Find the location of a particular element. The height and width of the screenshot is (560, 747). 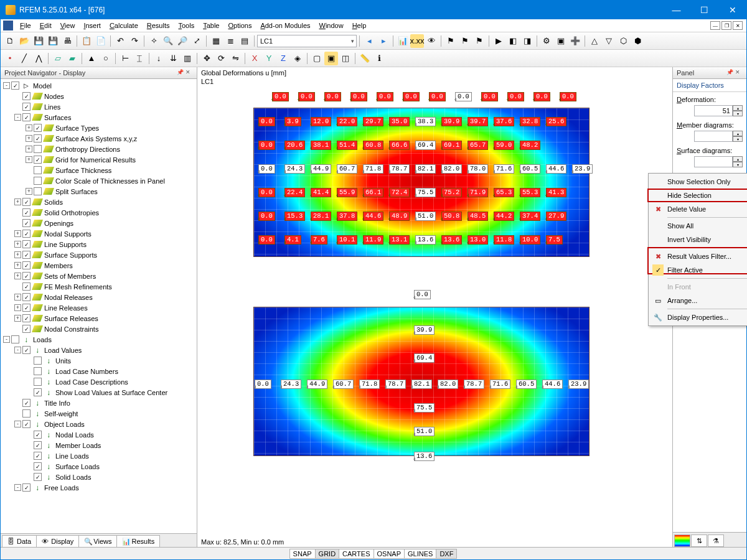

grid-icon: ▦ is located at coordinates (216, 41).